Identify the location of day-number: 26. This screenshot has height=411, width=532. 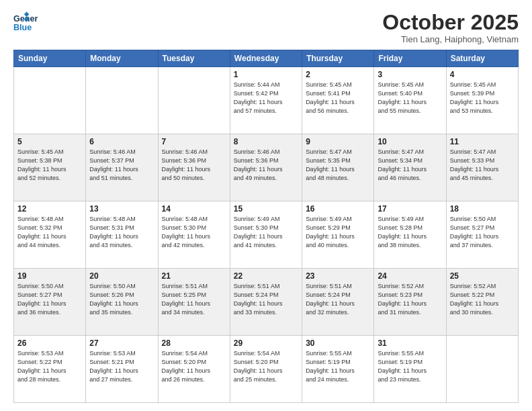
(50, 343).